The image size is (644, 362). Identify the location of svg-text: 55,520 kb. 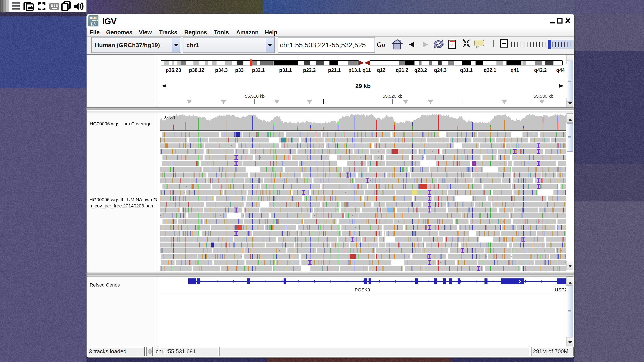
(392, 96).